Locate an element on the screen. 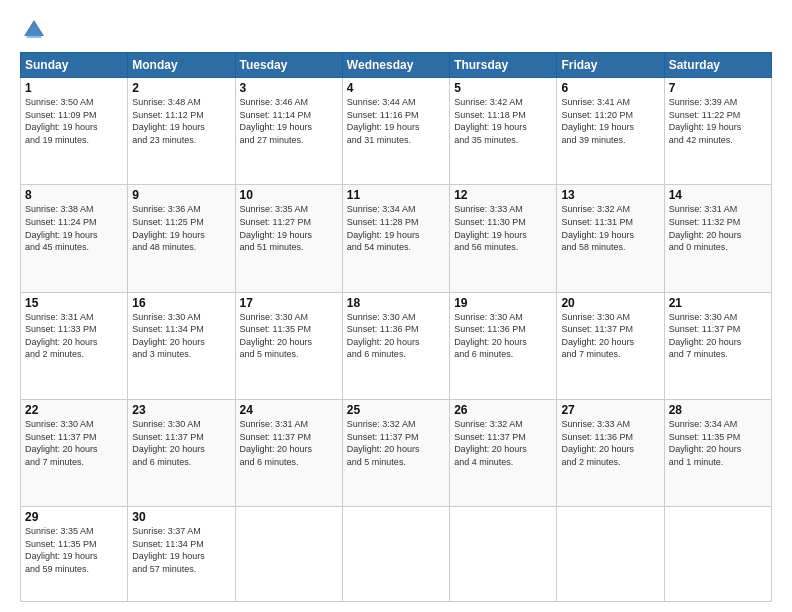 Image resolution: width=792 pixels, height=612 pixels. cell-daylight-text: Sunrise: 3:35 AM Sunset: 11:35 PM Daylig… is located at coordinates (74, 550).